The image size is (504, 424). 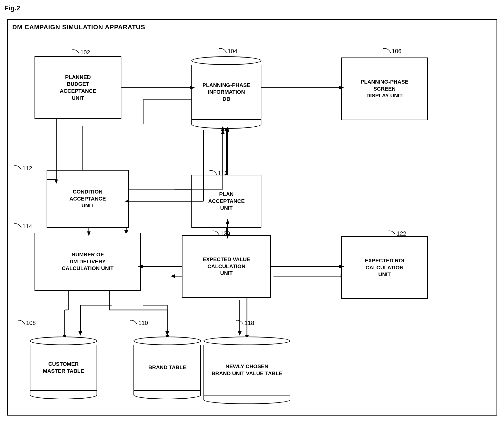 What do you see at coordinates (79, 27) in the screenshot?
I see `apparatus-title: DM CAMPAIGN SIMULATION APPARATUS` at bounding box center [79, 27].